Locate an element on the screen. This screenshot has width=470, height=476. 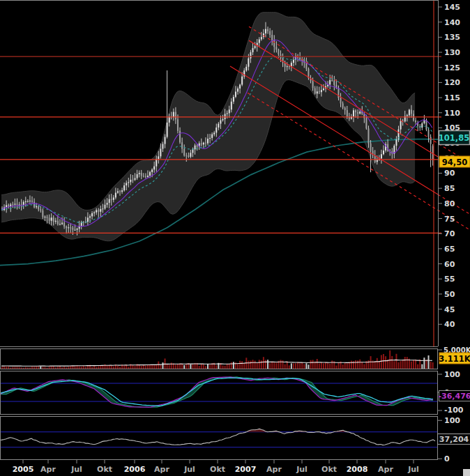
price-tick-label: 130 is located at coordinates (452, 53).